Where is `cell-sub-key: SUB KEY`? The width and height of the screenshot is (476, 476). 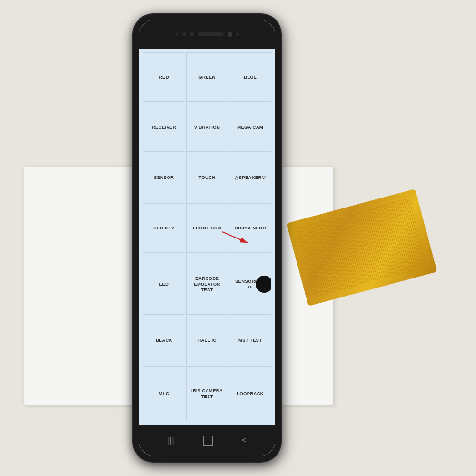 cell-sub-key: SUB KEY is located at coordinates (164, 228).